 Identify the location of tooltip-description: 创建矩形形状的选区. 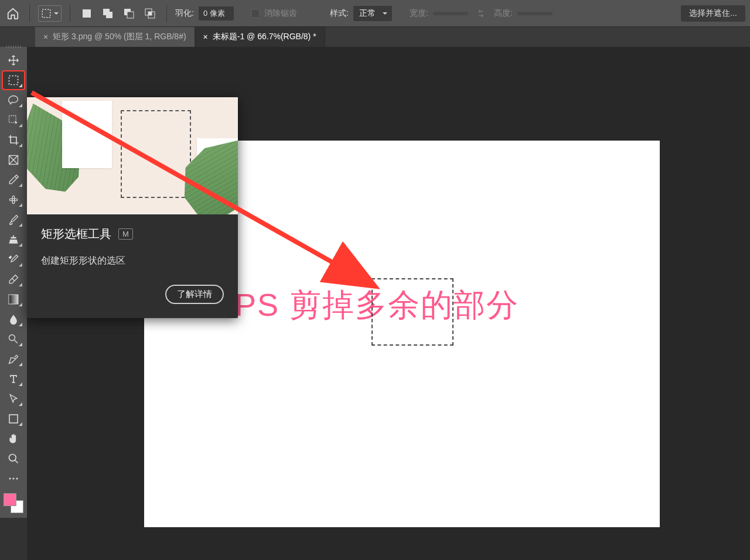
(132, 261).